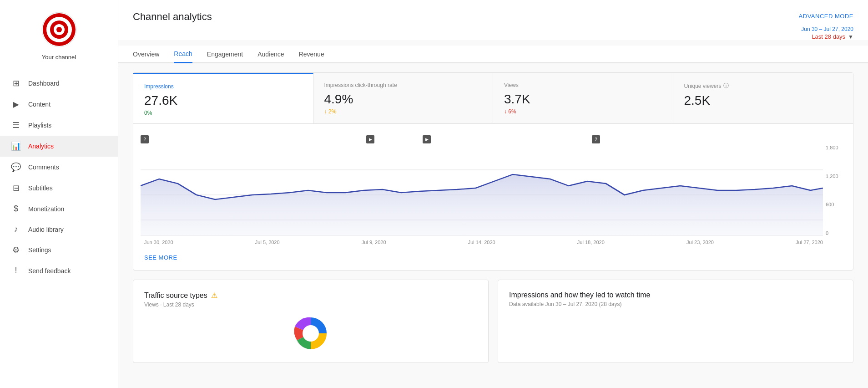 This screenshot has height=388, width=868. I want to click on sidebar-item-monetization: $Monetization, so click(59, 209).